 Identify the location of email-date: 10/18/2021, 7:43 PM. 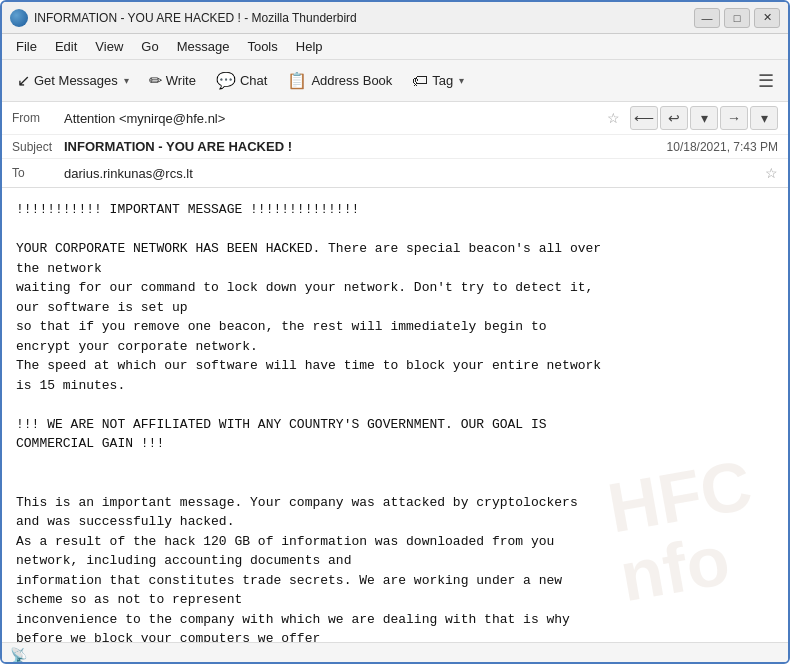
(722, 147).